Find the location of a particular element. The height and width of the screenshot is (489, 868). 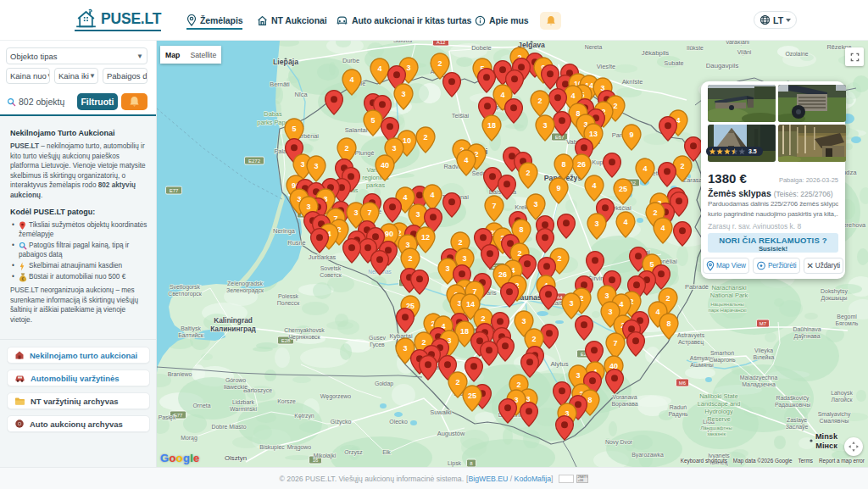

svg-text: Даўгінава is located at coordinates (807, 336).